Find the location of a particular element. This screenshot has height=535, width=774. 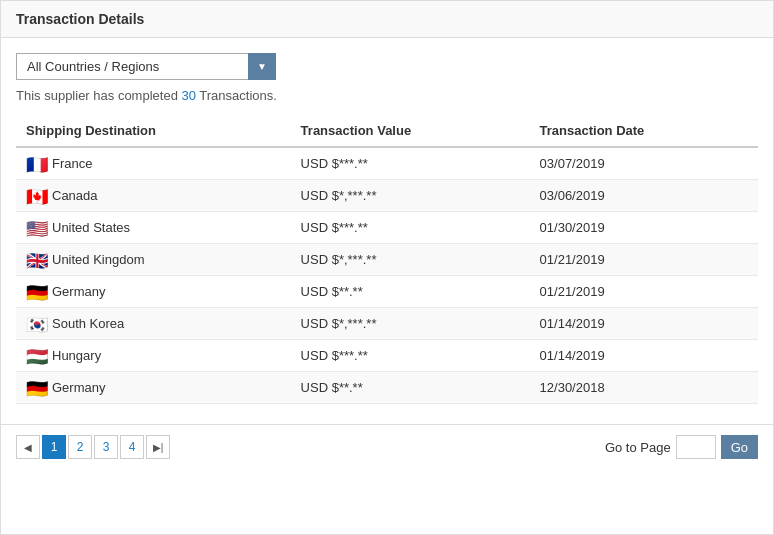

country-name: United States is located at coordinates (91, 228).